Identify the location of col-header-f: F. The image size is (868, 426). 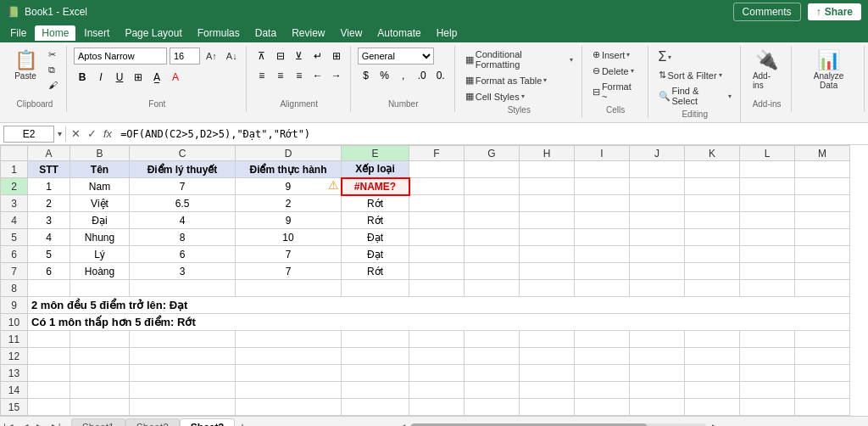
(437, 154).